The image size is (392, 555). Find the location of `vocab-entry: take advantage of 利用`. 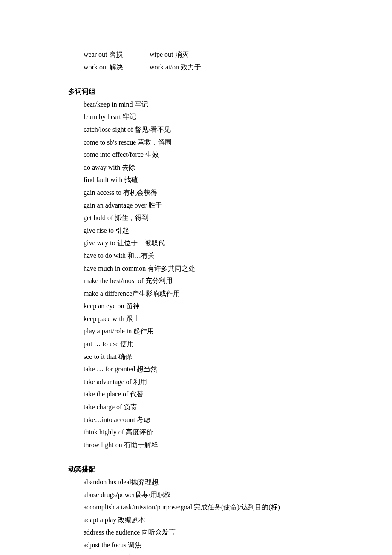

vocab-entry: take advantage of 利用 is located at coordinates (209, 382).